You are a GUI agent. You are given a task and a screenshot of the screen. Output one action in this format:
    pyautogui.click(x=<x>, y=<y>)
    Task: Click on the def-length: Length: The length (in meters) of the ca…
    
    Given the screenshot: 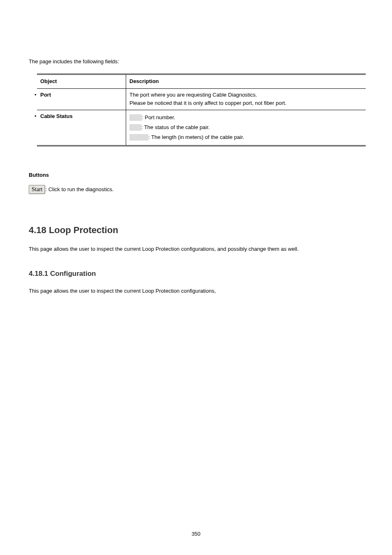 What is the action you would take?
    pyautogui.click(x=246, y=137)
    